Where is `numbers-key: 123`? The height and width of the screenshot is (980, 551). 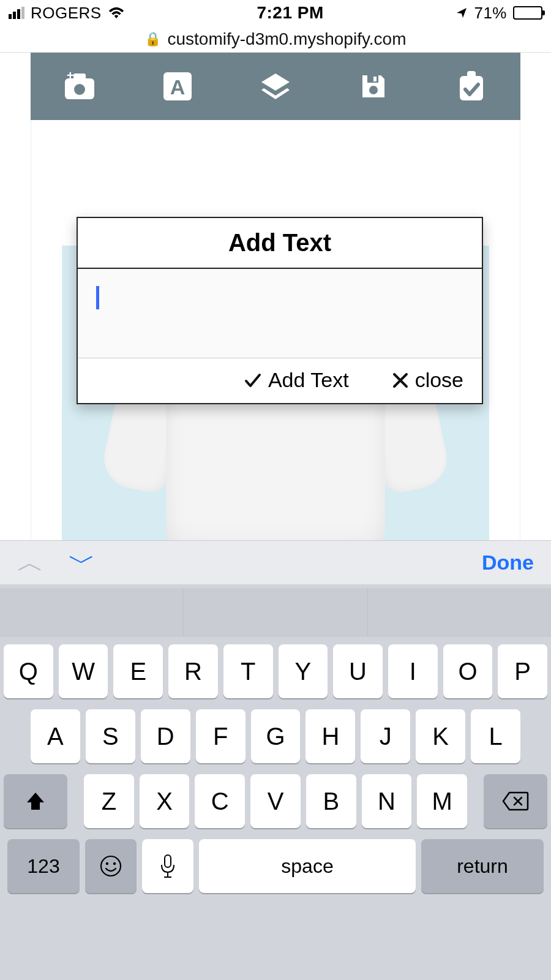 numbers-key: 123 is located at coordinates (43, 866).